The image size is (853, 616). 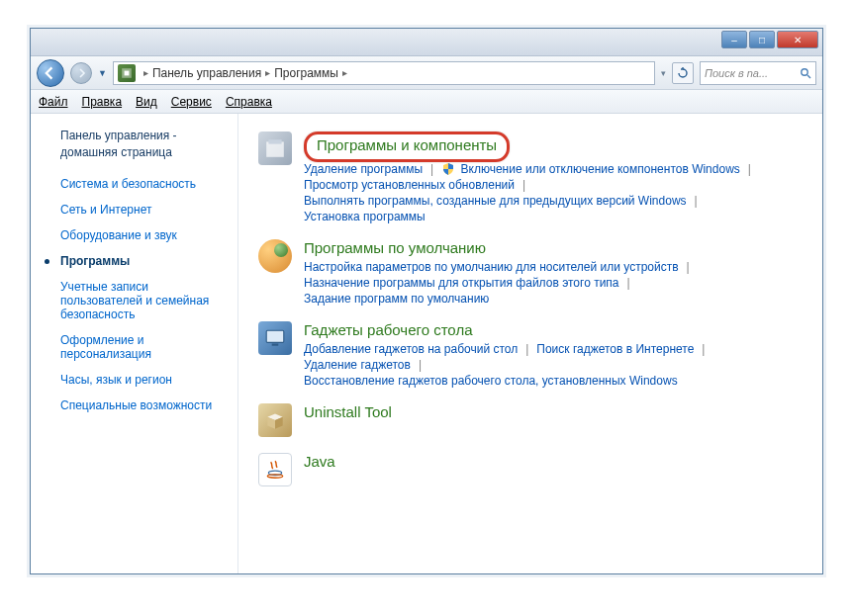 I want to click on sidebar-item-accessibility: Специальные возможности, so click(x=135, y=405).